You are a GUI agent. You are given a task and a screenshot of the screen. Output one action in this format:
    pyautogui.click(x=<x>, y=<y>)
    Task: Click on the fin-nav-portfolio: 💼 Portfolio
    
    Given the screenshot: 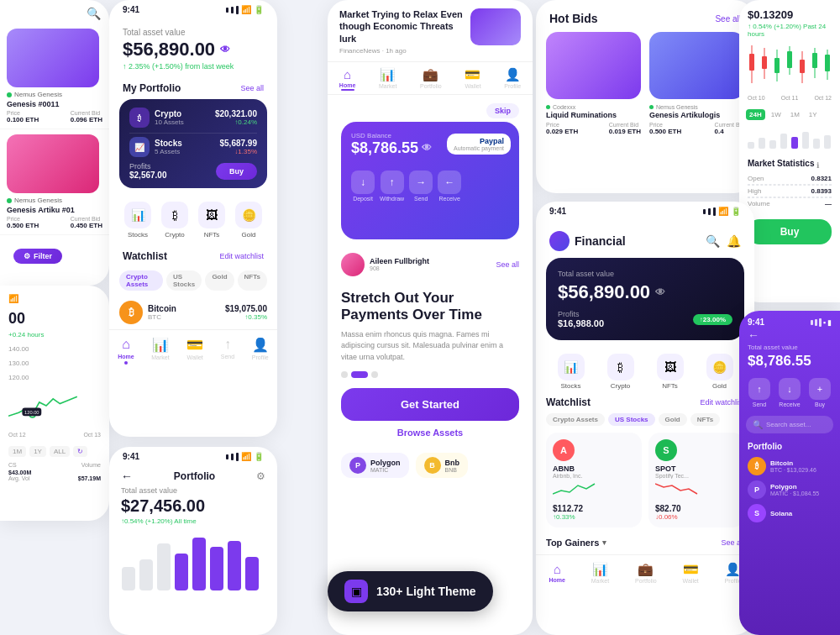 What is the action you would take?
    pyautogui.click(x=646, y=573)
    